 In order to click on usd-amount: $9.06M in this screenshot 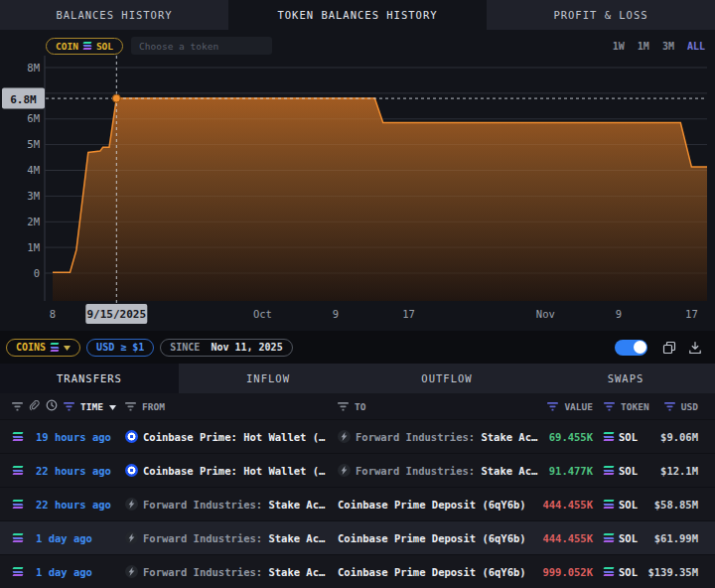, I will do `click(679, 437)`.